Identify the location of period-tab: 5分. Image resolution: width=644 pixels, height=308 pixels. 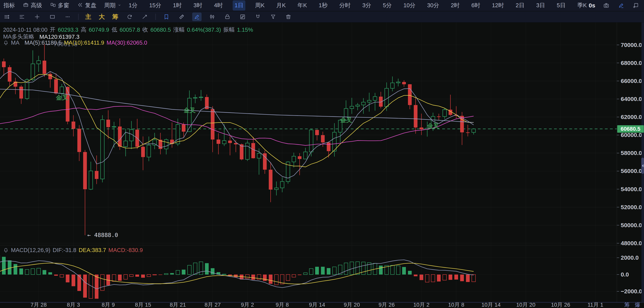
(387, 6).